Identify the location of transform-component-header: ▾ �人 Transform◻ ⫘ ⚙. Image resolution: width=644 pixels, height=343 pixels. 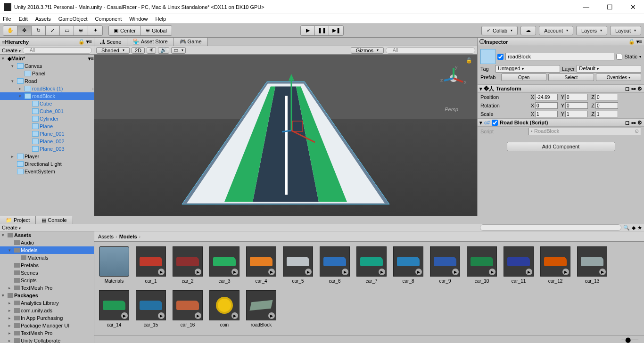
(561, 89).